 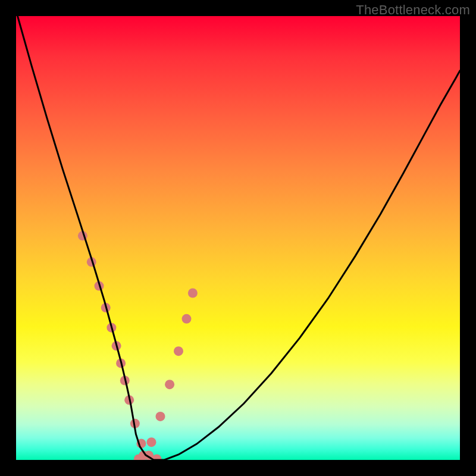 What do you see at coordinates (413, 10) in the screenshot?
I see `watermark-text: TheBottleneck.com` at bounding box center [413, 10].